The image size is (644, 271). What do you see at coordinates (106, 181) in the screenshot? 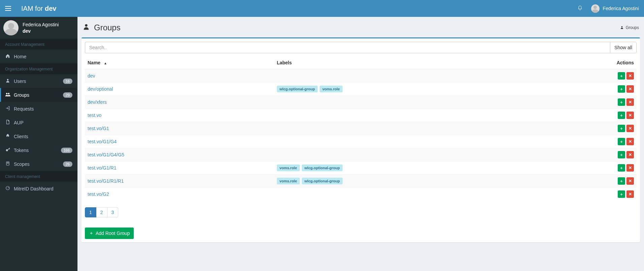
I see `group-link: test.vo/G1/R1/R1` at bounding box center [106, 181].